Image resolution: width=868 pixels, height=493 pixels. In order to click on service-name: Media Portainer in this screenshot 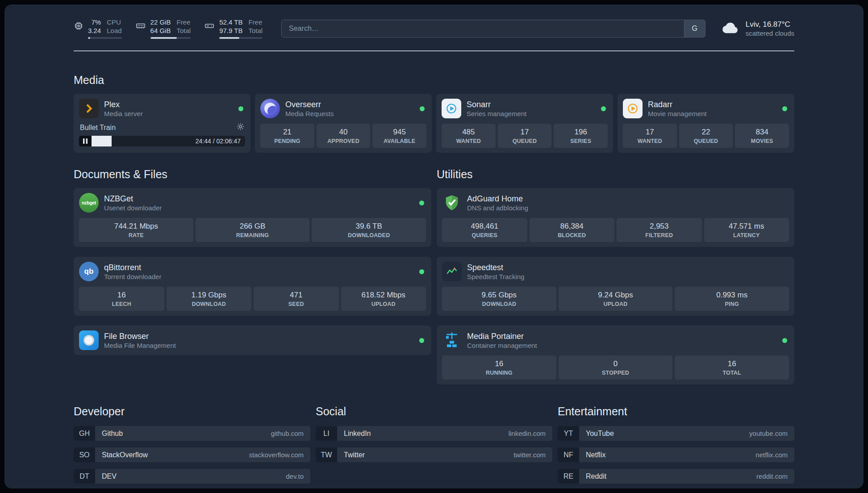, I will do `click(622, 336)`.